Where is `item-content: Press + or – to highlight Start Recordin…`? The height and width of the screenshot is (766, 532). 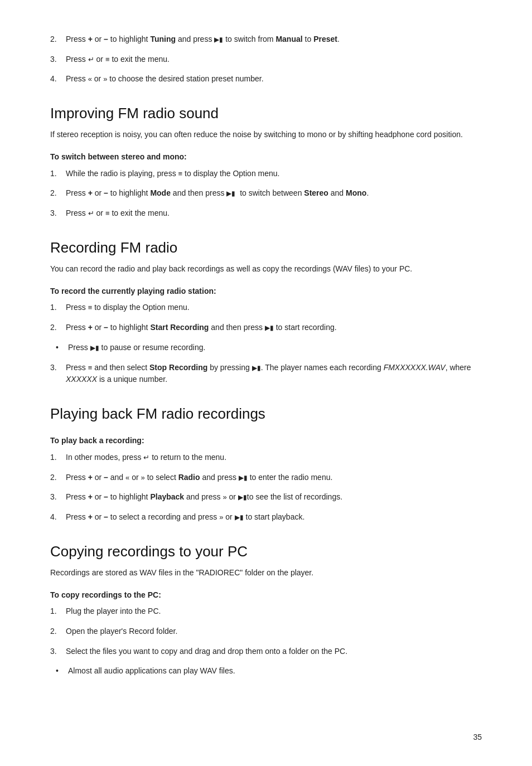
item-content: Press + or – to highlight Start Recordin… is located at coordinates (274, 328).